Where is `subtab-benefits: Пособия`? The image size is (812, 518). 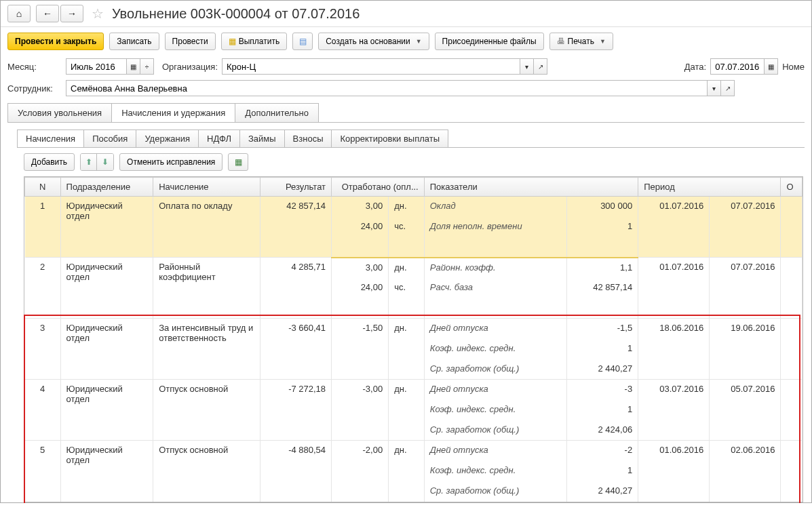
subtab-benefits: Пособия is located at coordinates (110, 138).